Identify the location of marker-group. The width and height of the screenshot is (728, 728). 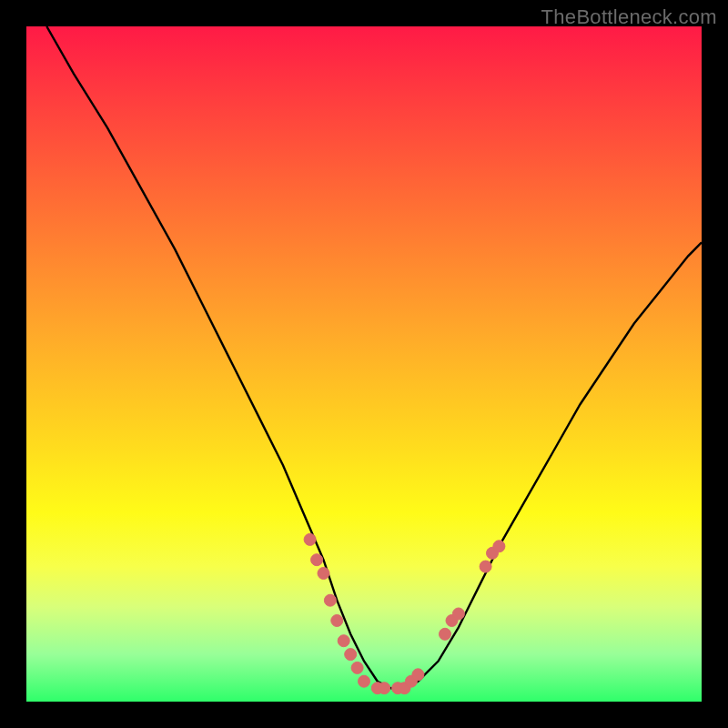
(404, 613).